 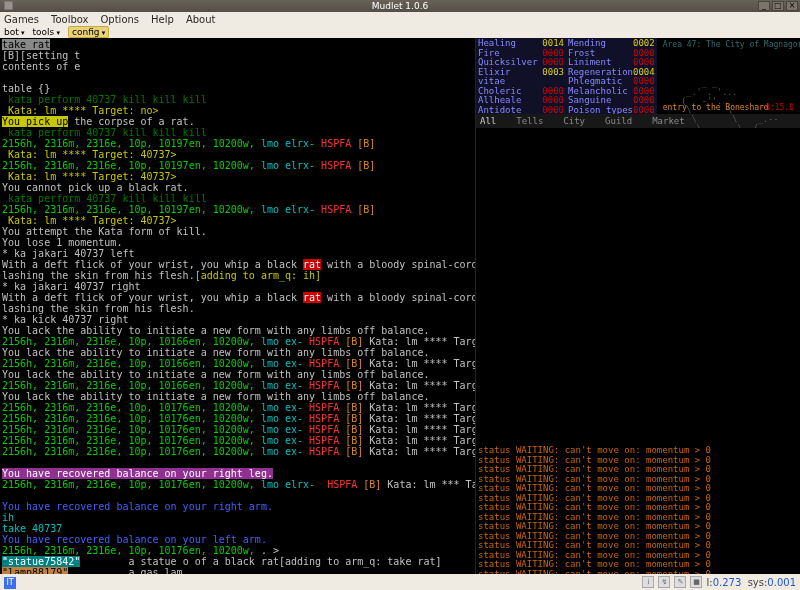 I want to click on text: kata perform 40737 kill kill kill, so click(x=104, y=132).